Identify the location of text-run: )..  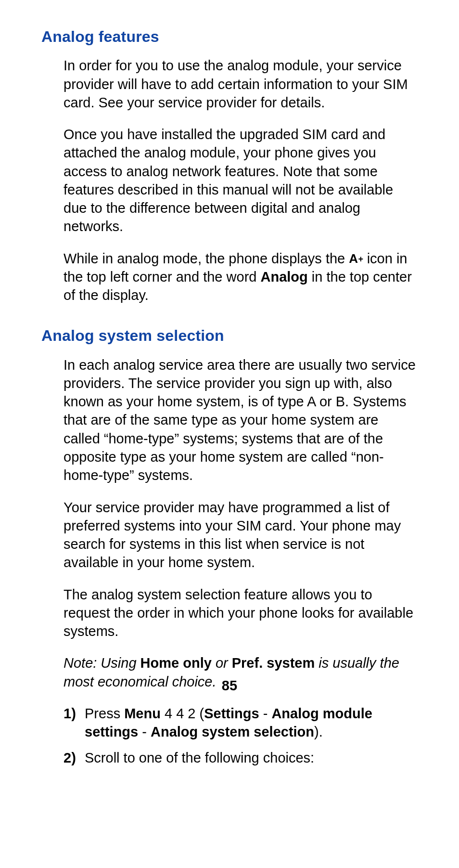
(319, 732).